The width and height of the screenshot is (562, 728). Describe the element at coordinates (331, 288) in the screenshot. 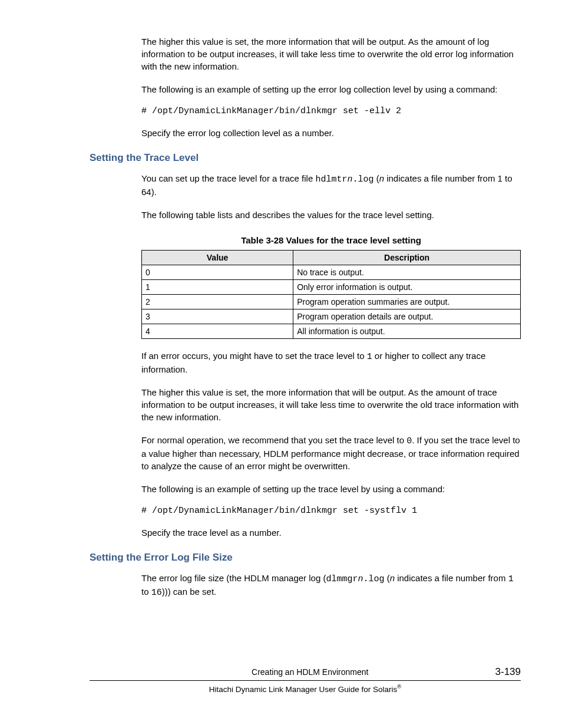

I see `table-row: 1 Only error information is output.` at that location.